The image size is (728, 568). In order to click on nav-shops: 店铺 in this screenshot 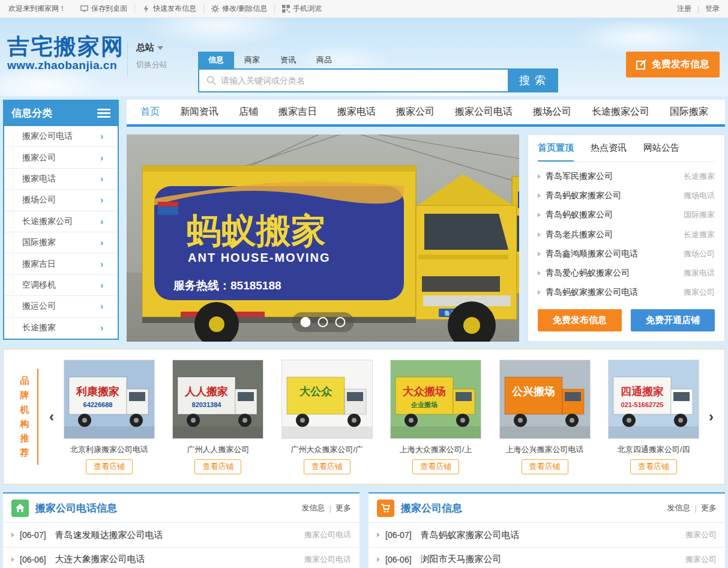, I will do `click(248, 112)`.